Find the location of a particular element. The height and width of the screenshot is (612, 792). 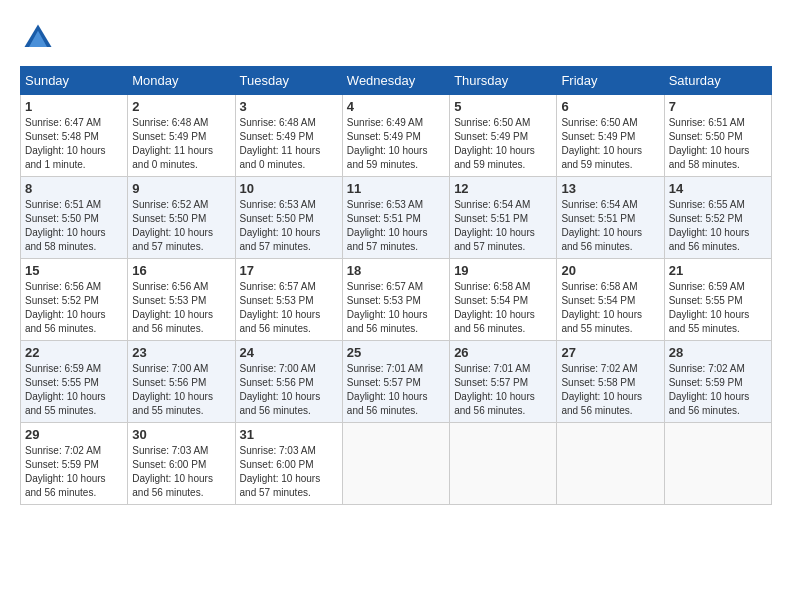

weekday-header-thursday: Thursday is located at coordinates (504, 81).